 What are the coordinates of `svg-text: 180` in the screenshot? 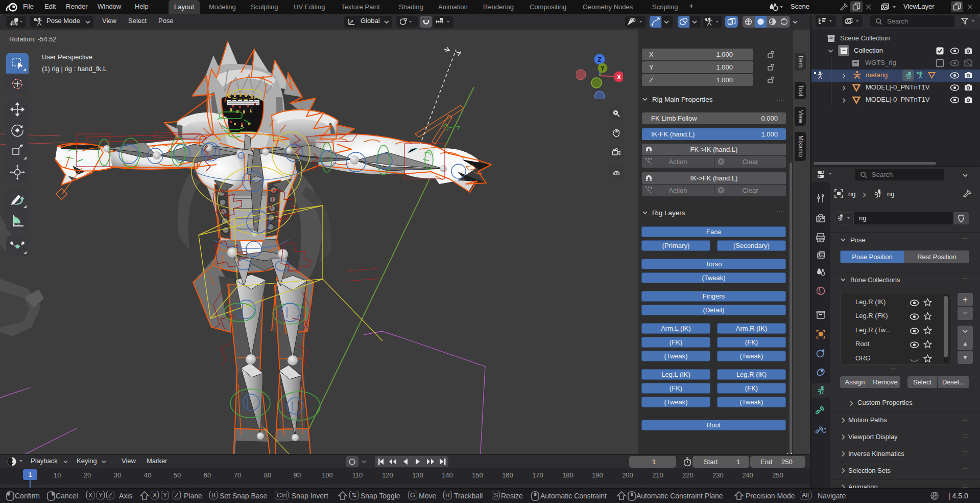 It's located at (568, 475).